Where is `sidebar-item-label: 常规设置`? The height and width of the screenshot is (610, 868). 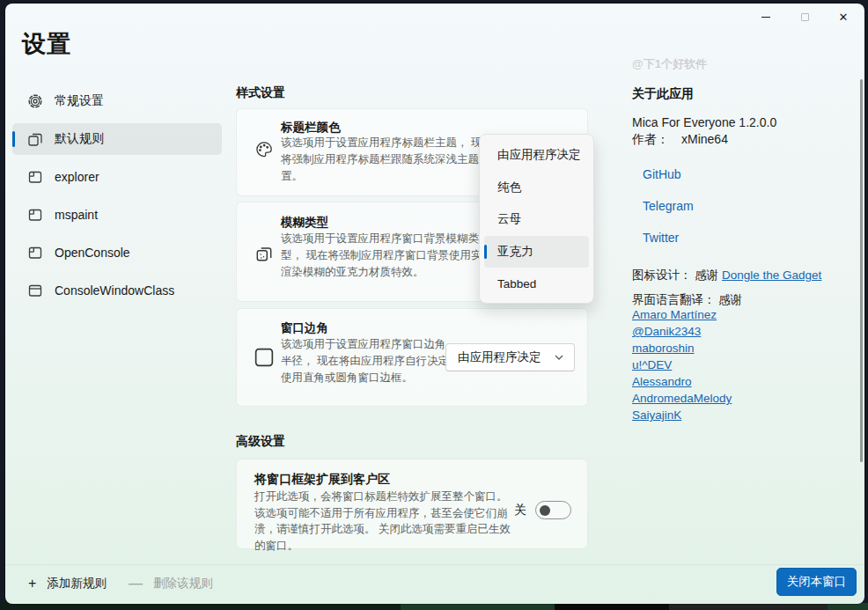
sidebar-item-label: 常规设置 is located at coordinates (79, 101).